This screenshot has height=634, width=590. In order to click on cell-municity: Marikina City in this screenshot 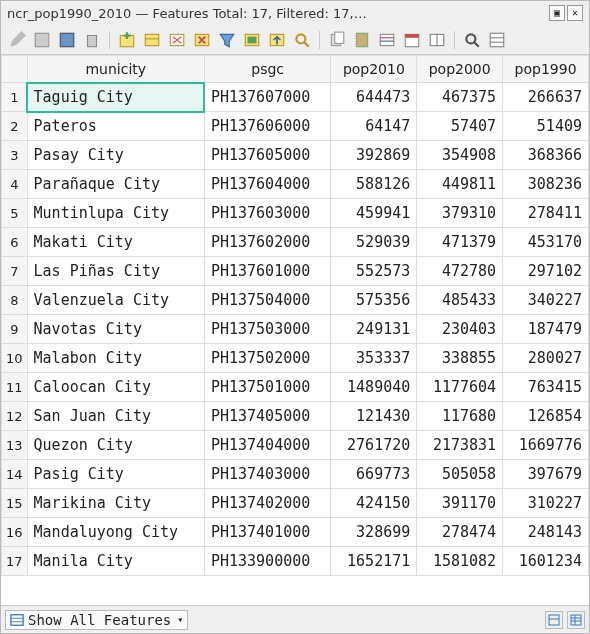, I will do `click(116, 504)`.